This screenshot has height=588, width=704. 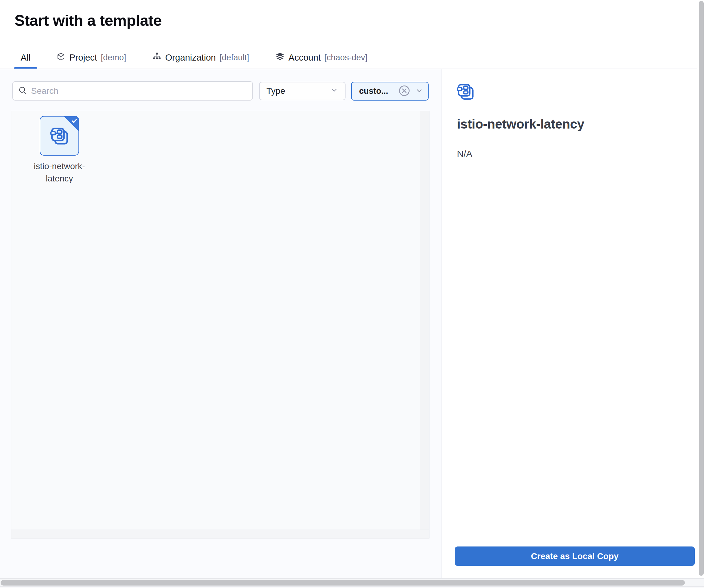 What do you see at coordinates (465, 154) in the screenshot?
I see `template-detail-description: N/A` at bounding box center [465, 154].